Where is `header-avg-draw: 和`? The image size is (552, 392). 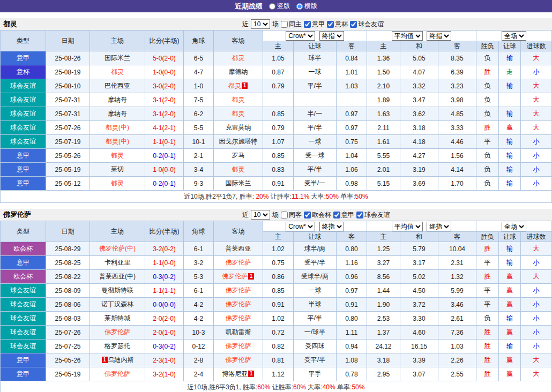
header-avg-draw: 和 is located at coordinates (419, 237).